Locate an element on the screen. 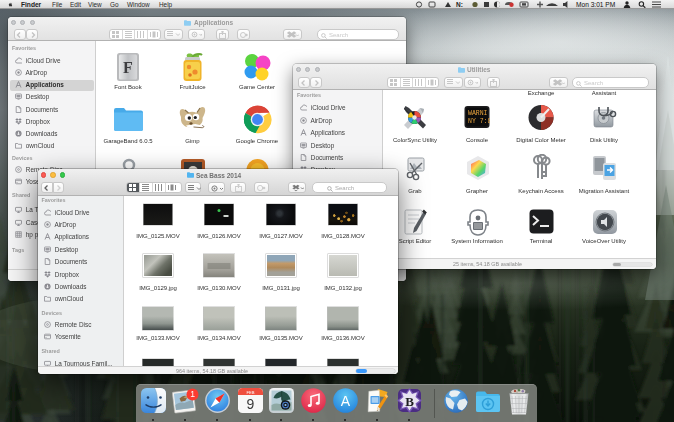 The height and width of the screenshot is (422, 674). svg-text: A is located at coordinates (345, 401).